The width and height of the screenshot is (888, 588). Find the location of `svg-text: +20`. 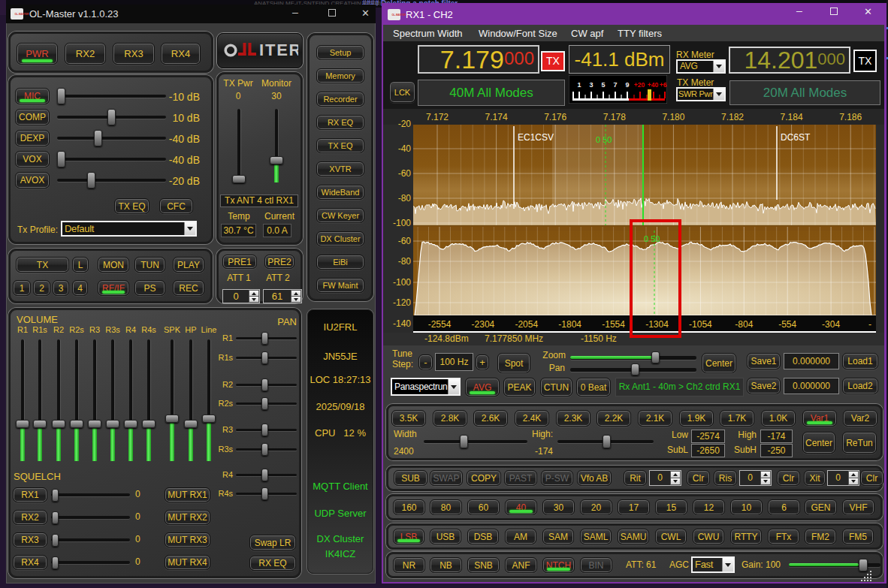

svg-text: +20 is located at coordinates (640, 85).